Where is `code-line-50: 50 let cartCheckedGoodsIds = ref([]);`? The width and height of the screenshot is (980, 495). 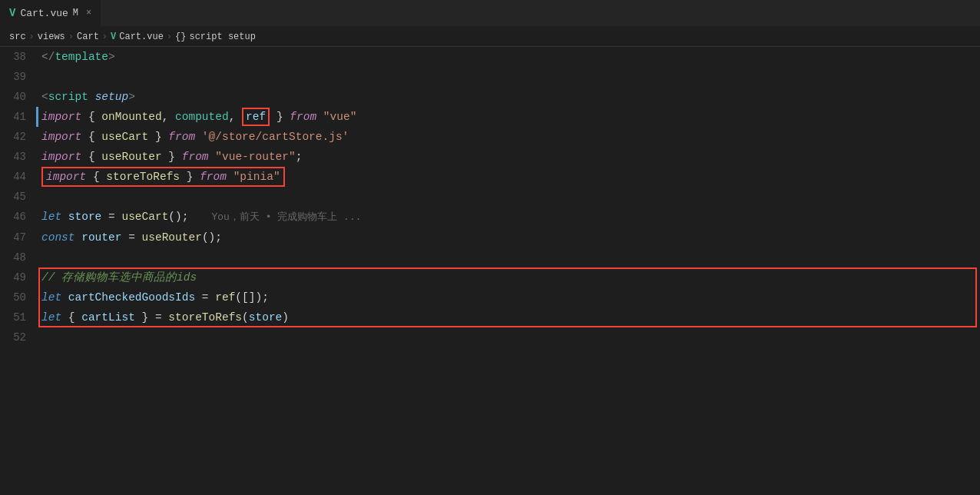 code-line-50: 50 let cartCheckedGoodsIds = ref([]); is located at coordinates (490, 297).